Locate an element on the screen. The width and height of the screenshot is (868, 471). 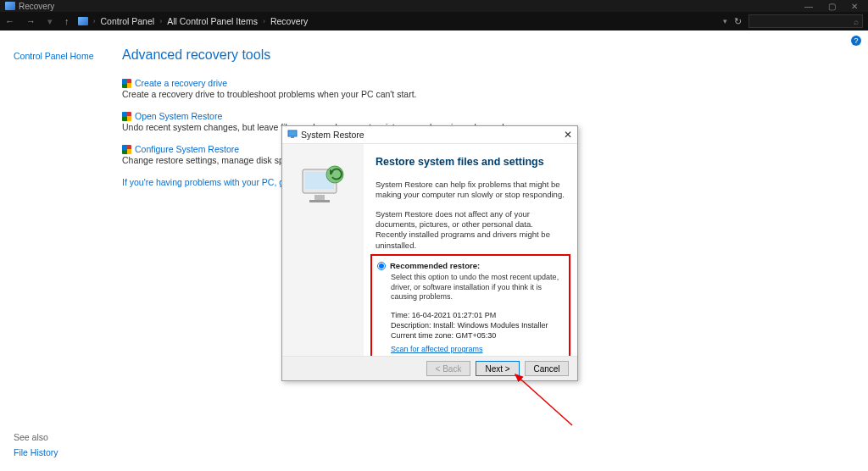
sidebar: Control Panel Home is located at coordinates (68, 117).